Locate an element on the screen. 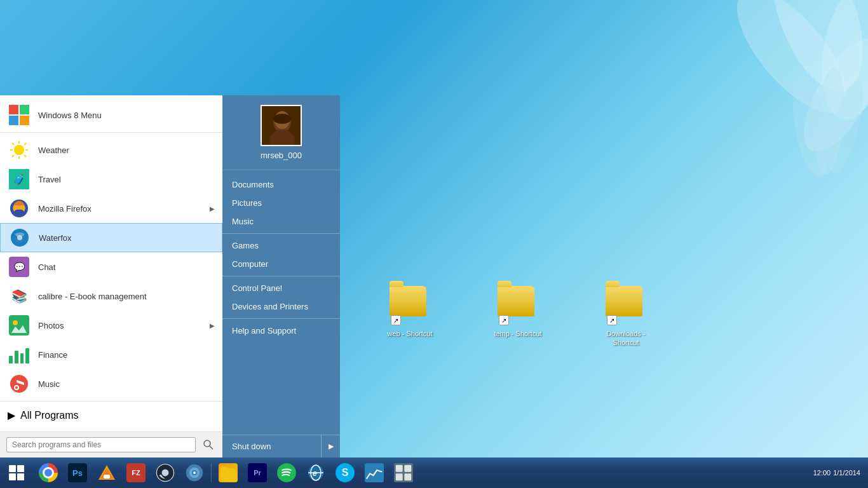 The width and height of the screenshot is (868, 488). finance-icon-box is located at coordinates (19, 355).